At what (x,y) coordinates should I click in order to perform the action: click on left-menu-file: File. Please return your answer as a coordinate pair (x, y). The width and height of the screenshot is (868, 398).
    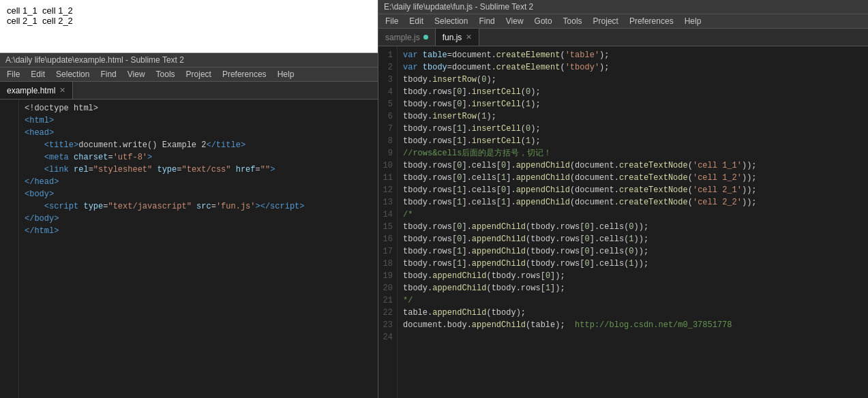
    Looking at the image, I should click on (14, 74).